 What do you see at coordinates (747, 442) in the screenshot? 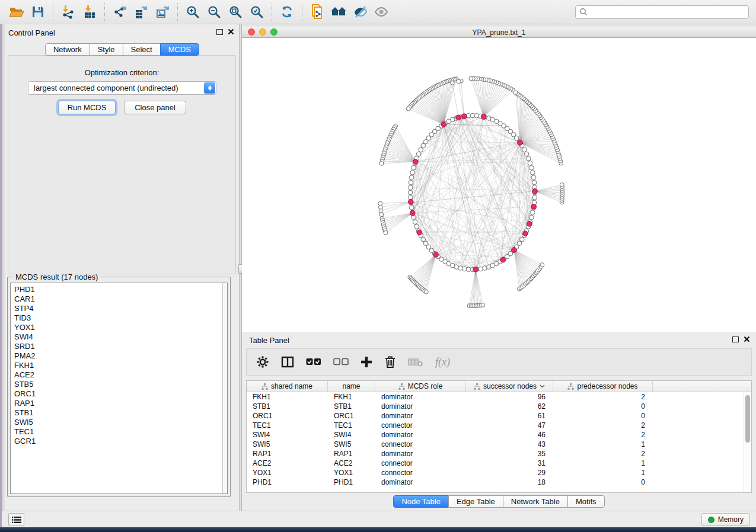
I see `table-scrollbar` at bounding box center [747, 442].